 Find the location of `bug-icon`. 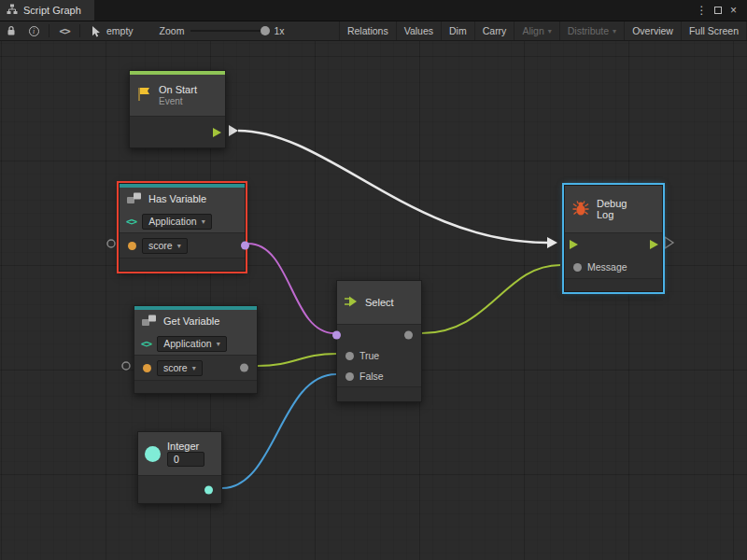

bug-icon is located at coordinates (581, 209).